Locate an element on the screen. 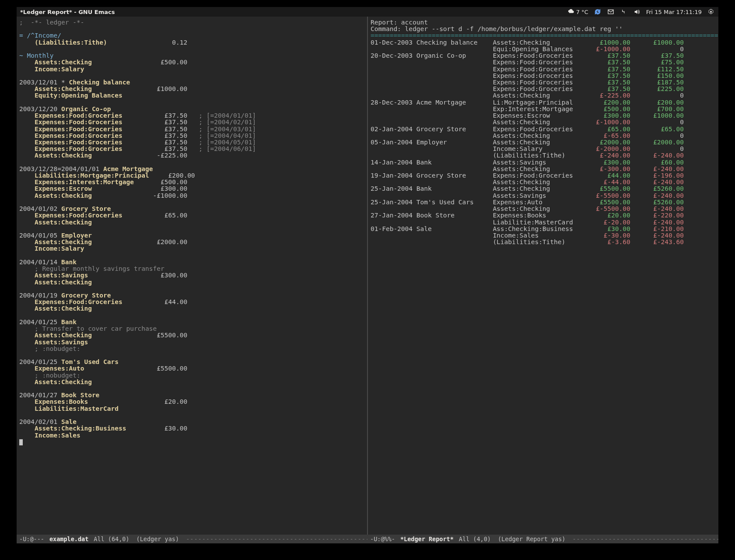 The image size is (735, 560). sync-icon is located at coordinates (598, 12).